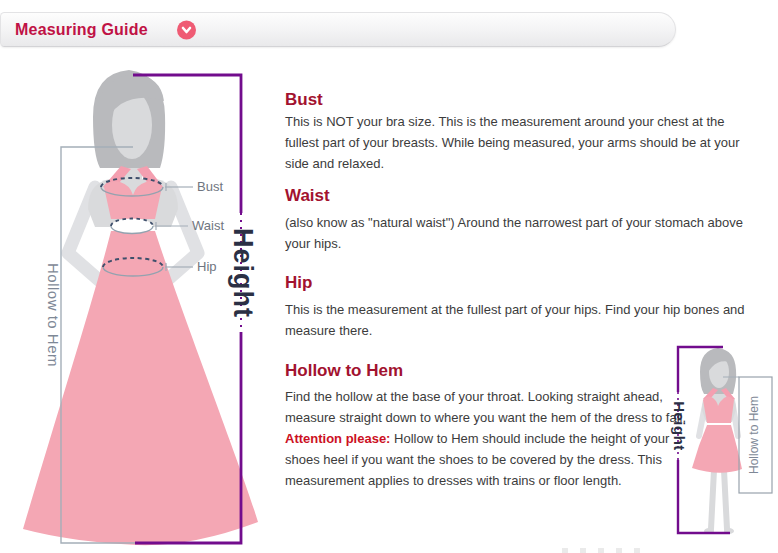 This screenshot has width=778, height=553. Describe the element at coordinates (512, 122) in the screenshot. I see `para-line: This is NOT your bra size. This is the m…` at that location.